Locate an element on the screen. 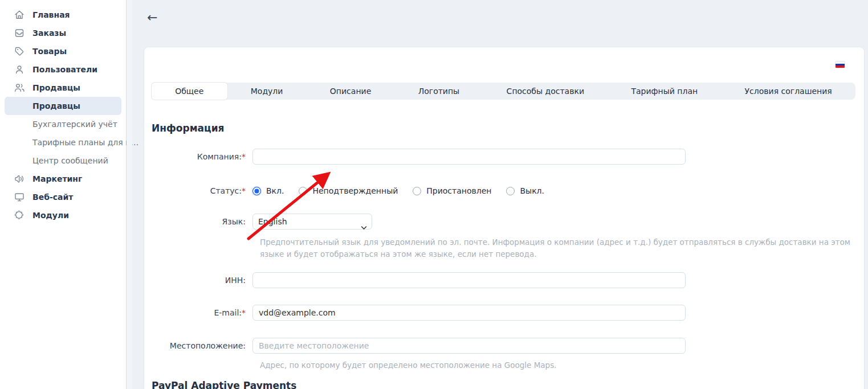  email-input is located at coordinates (469, 313).